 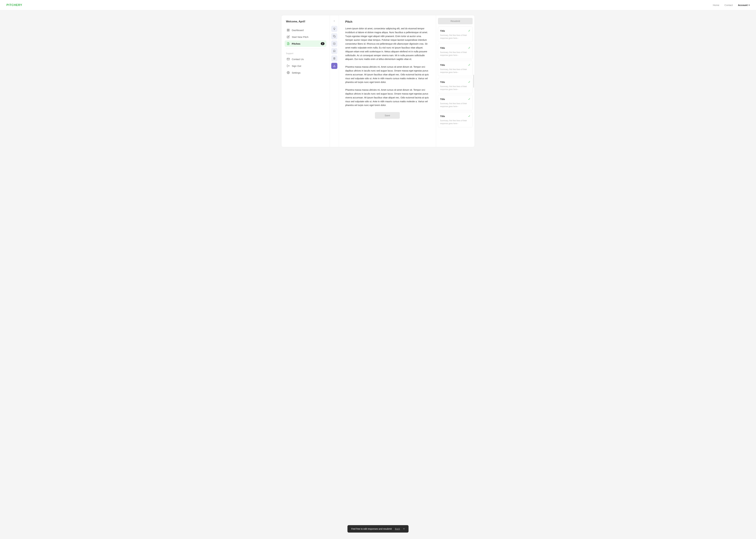 What do you see at coordinates (306, 66) in the screenshot?
I see `sidebar-item-sign-out: Sign Out` at bounding box center [306, 66].